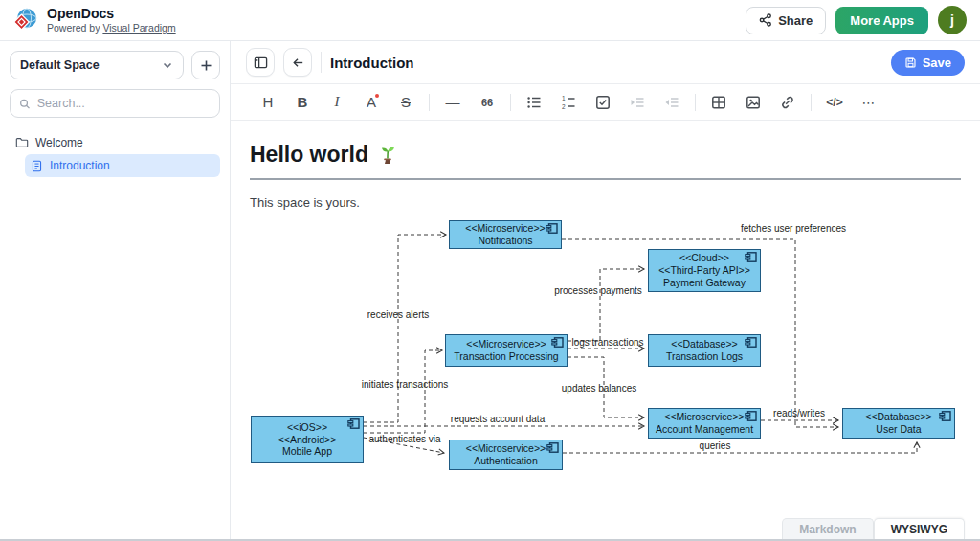 Image resolution: width=980 pixels, height=541 pixels. I want to click on document-icon, so click(36, 167).